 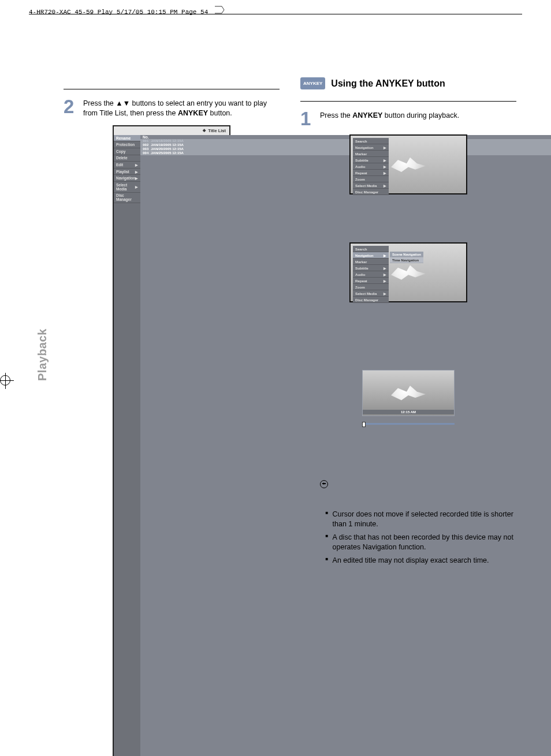 What do you see at coordinates (418, 539) in the screenshot?
I see `notes-list: Cursor does not move if selected recorde…` at bounding box center [418, 539].